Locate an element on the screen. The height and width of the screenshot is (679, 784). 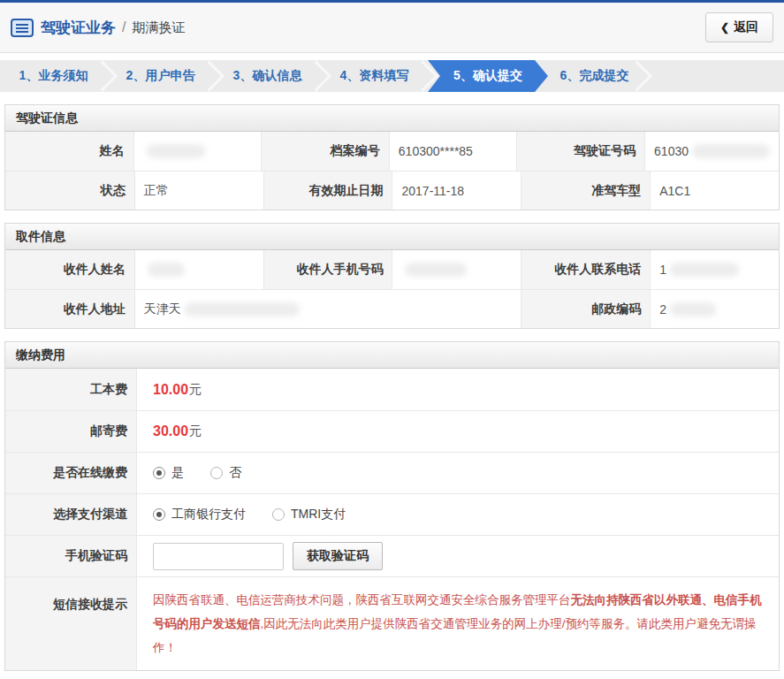
step-5-confirm-submit: 5、确认提交 is located at coordinates (488, 76).